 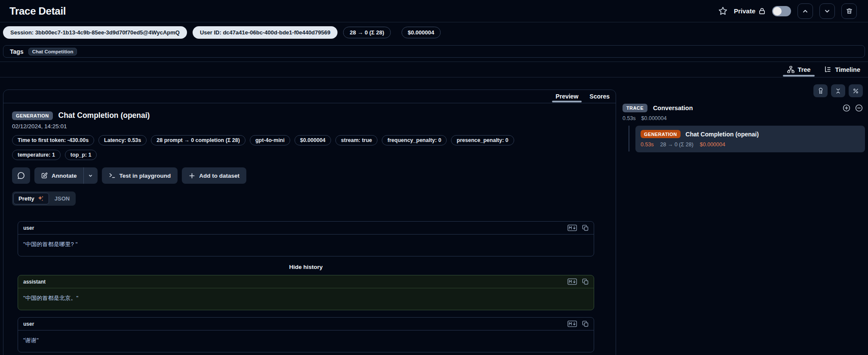 What do you see at coordinates (434, 70) in the screenshot?
I see `view-mode-tabs: Tree Timeline` at bounding box center [434, 70].